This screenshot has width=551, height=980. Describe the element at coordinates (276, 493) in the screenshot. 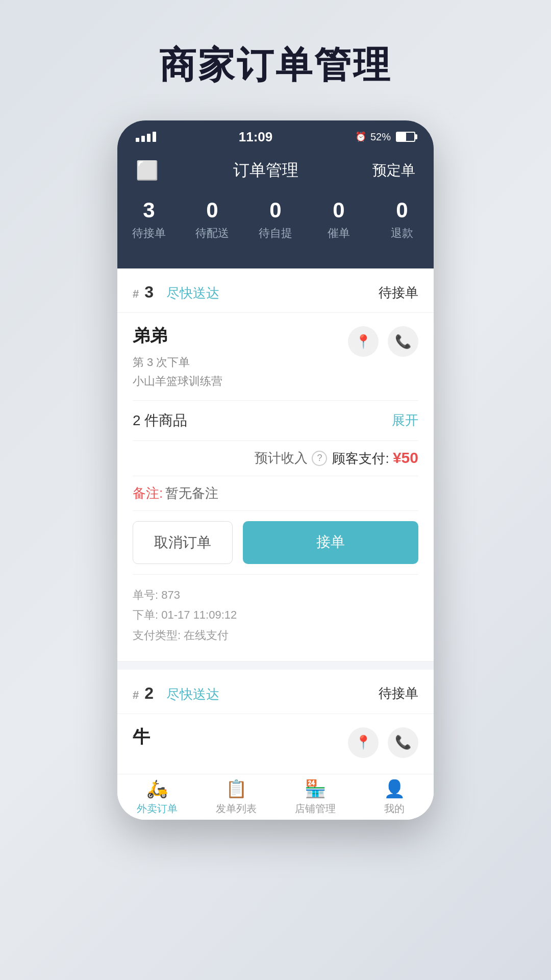

I see `order-1-remark: 备注: 暂无备注` at that location.